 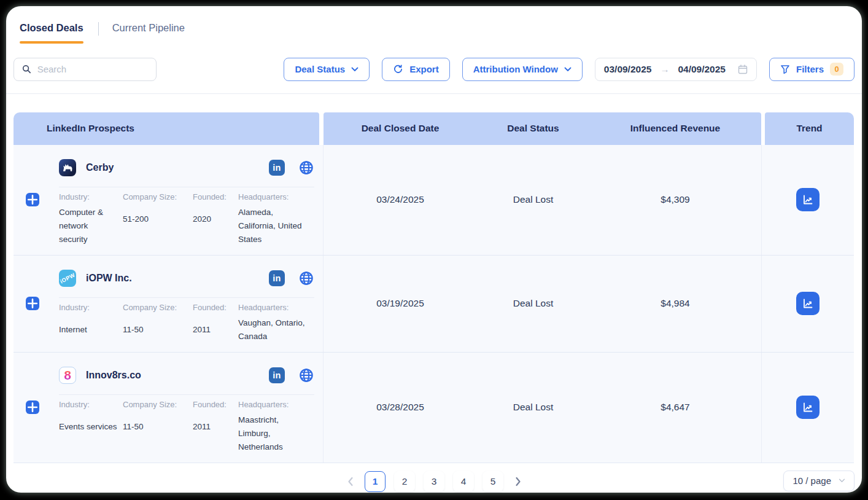 What do you see at coordinates (522, 69) in the screenshot?
I see `attribution-window-dropdown: Attribution Window` at bounding box center [522, 69].